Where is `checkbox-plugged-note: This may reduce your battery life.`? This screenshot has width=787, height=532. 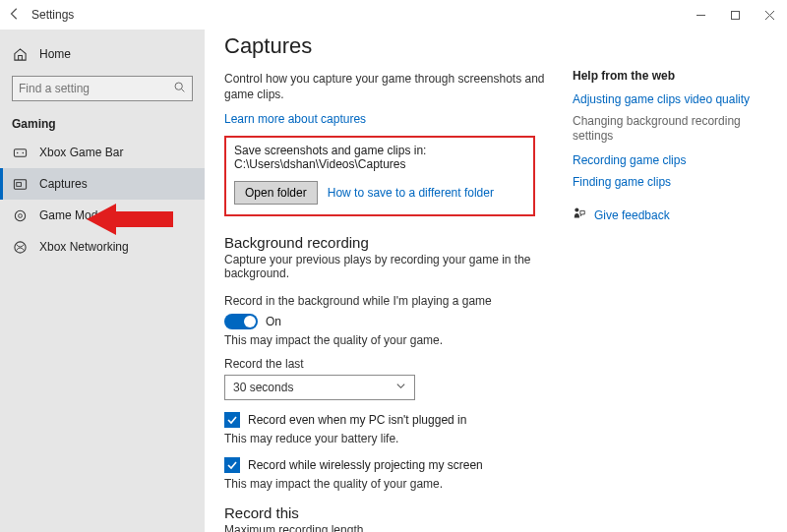 checkbox-plugged-note: This may reduce your battery life. is located at coordinates (394, 439).